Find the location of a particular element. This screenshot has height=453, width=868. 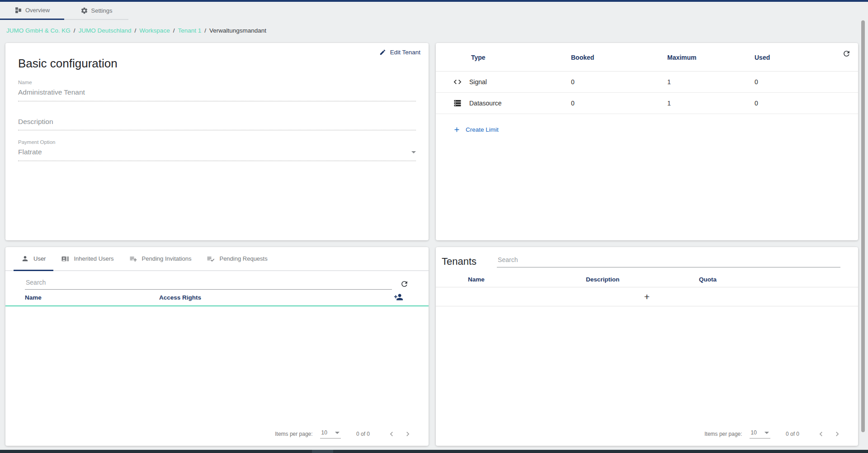

create-limit-label: Create Limit is located at coordinates (482, 129).